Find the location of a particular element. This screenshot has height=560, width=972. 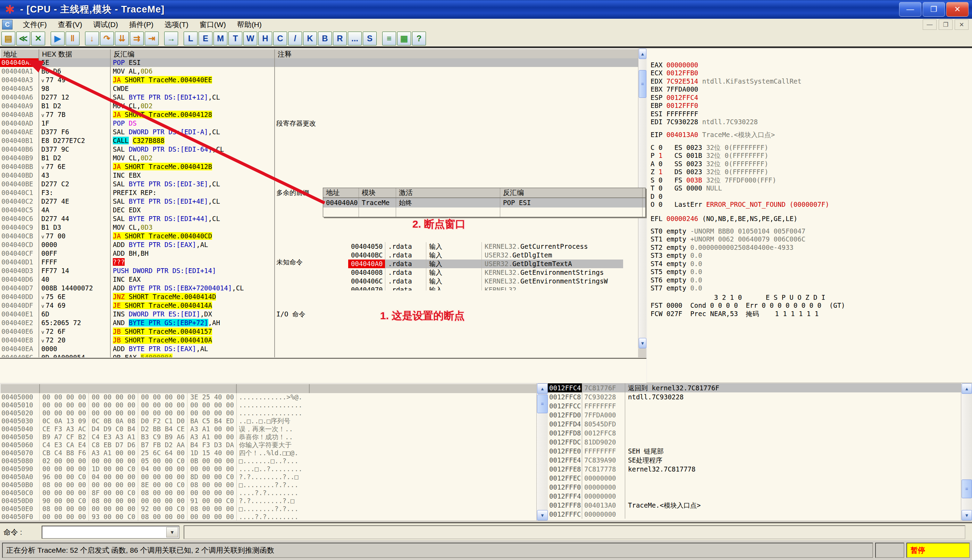

open-file-button: ▤ is located at coordinates (8, 38).